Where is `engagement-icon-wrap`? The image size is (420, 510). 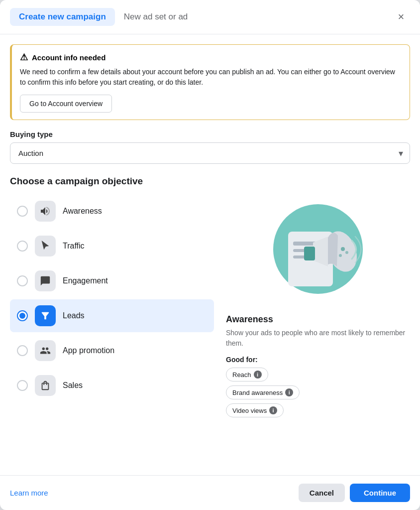
engagement-icon-wrap is located at coordinates (45, 281).